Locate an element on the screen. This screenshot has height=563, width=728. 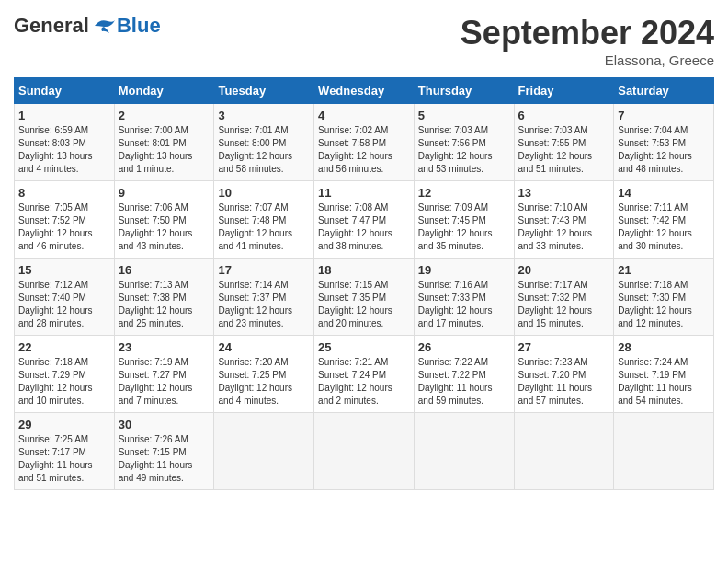
day-info: Sunrise: 7:23 AM Sunset: 7:20 PM Dayligh… is located at coordinates (564, 382).